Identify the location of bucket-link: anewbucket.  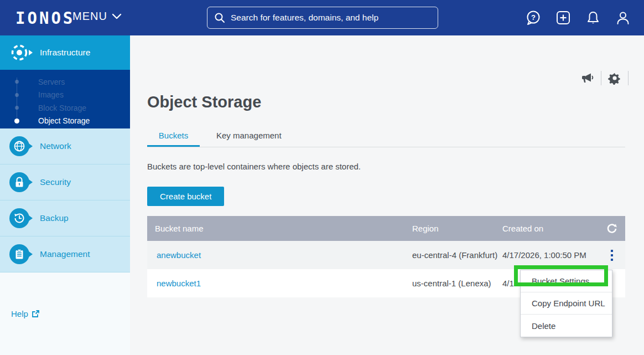
(179, 255).